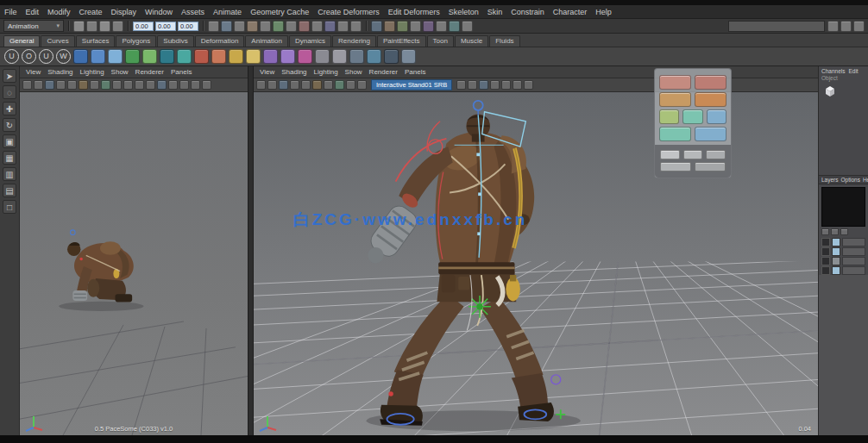 This screenshot has height=443, width=868. Describe the element at coordinates (851, 179) in the screenshot. I see `layer-menu-item: Options` at that location.